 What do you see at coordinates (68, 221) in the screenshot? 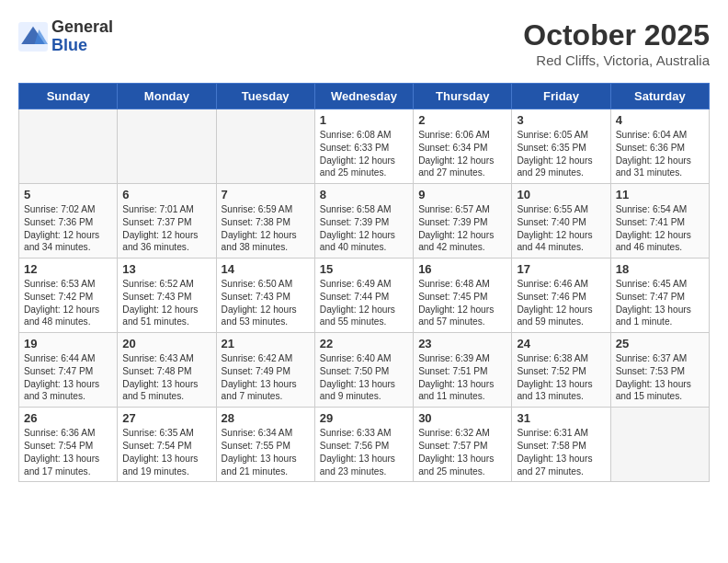
I see `calendar-cell: 5Sunrise: 7:02 AM Sunset: 7:36 PM Daylig…` at bounding box center [68, 221].